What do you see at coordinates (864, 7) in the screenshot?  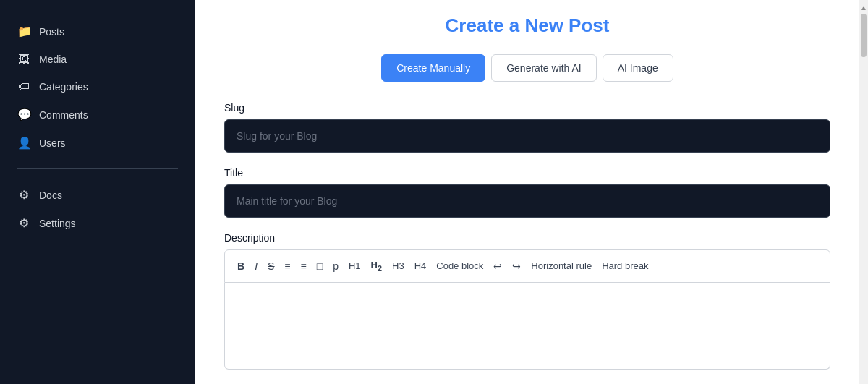 I see `scrollbar-arrow-up: ▲` at bounding box center [864, 7].